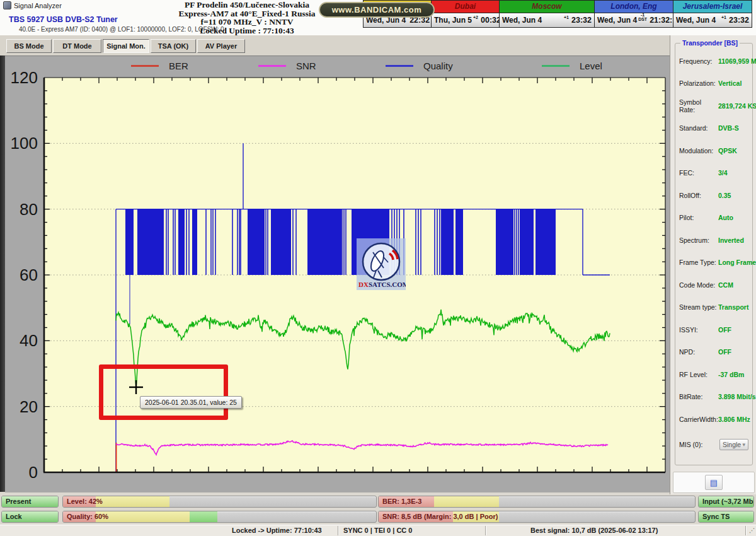 Image resolution: width=756 pixels, height=536 pixels. What do you see at coordinates (726, 285) in the screenshot?
I see `field-value: CCM` at bounding box center [726, 285].